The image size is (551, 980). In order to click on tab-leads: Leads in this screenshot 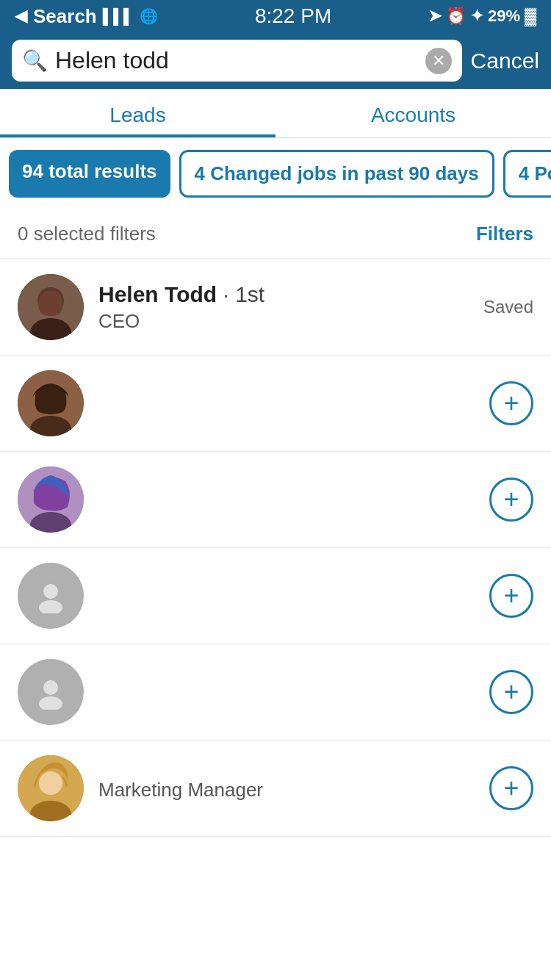, I will do `click(138, 113)`.